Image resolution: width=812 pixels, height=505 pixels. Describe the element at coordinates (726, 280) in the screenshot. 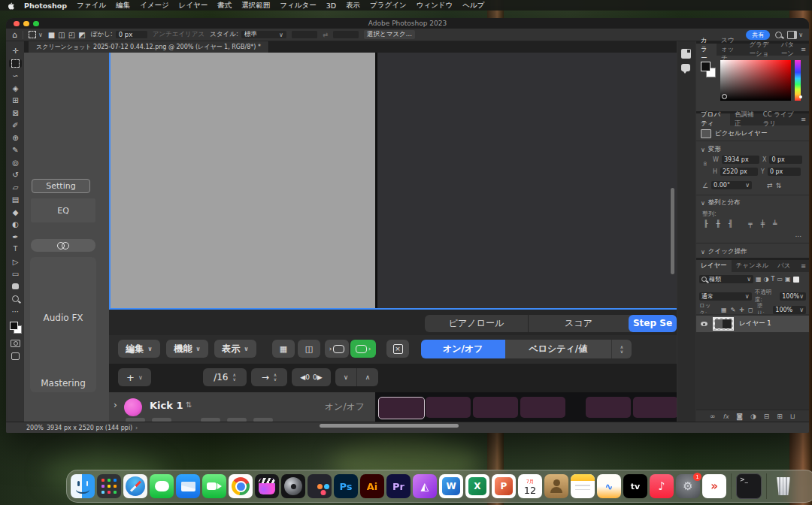

I see `layer-filter-select: 種類∨` at that location.